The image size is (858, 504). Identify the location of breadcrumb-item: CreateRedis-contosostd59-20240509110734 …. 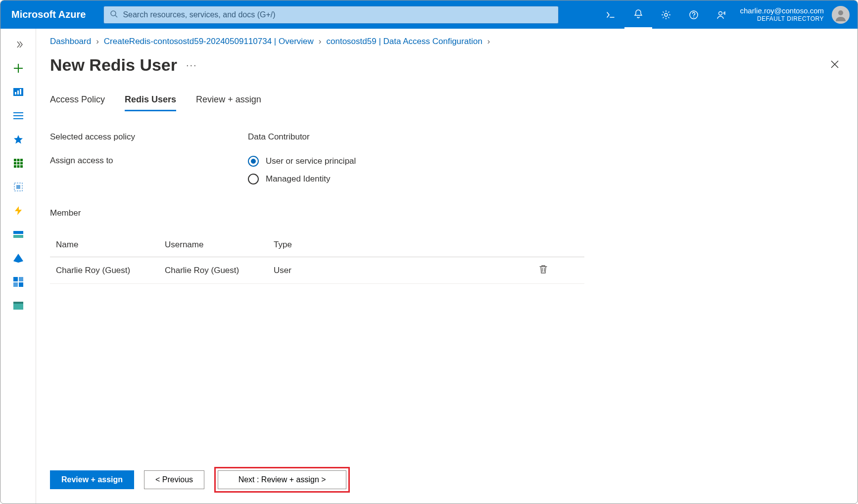
(209, 42).